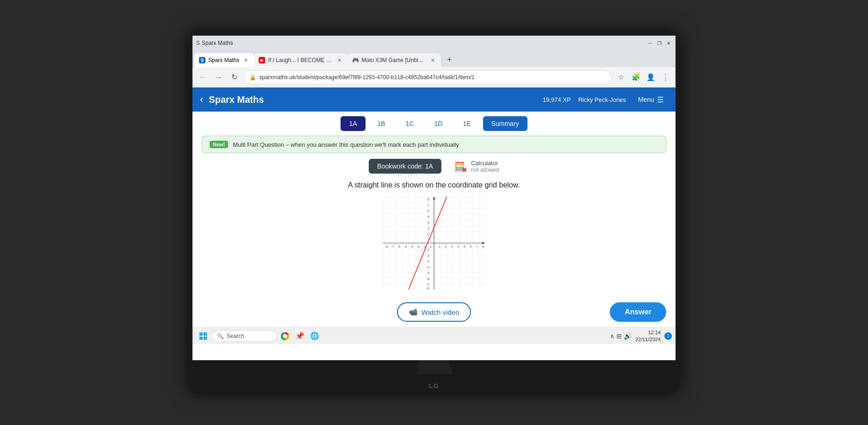 The height and width of the screenshot is (425, 868). I want to click on svg-text: 2, so click(428, 234).